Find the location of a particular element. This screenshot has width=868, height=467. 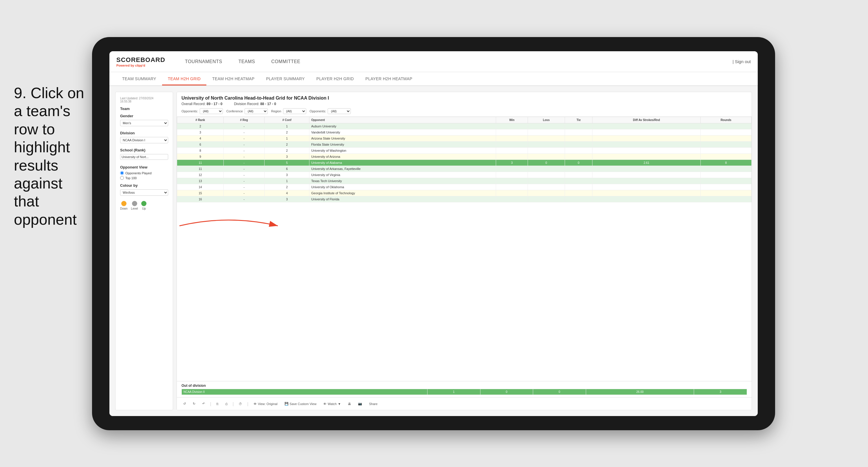

copy-btn: ⎘ is located at coordinates (218, 404).